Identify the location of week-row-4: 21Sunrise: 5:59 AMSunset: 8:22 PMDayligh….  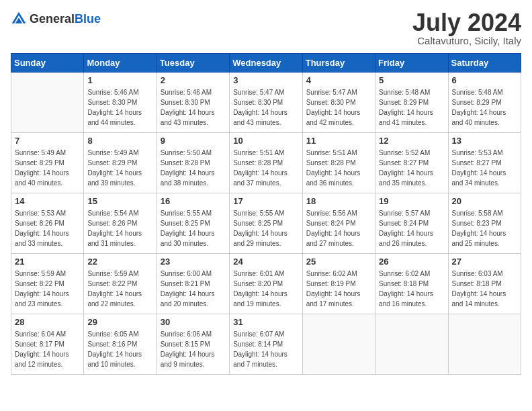
(266, 284).